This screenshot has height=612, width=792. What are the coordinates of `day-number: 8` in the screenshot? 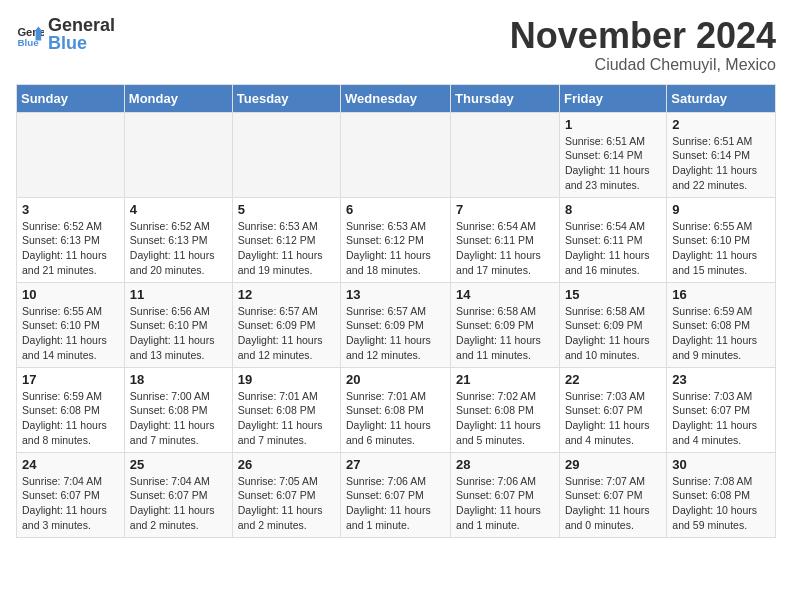 It's located at (613, 210).